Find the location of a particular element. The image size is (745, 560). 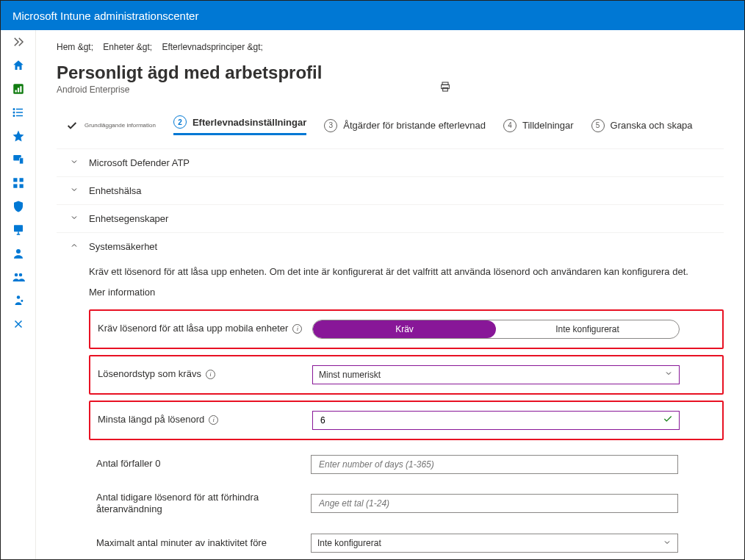

chevron-up-icon is located at coordinates (74, 247).